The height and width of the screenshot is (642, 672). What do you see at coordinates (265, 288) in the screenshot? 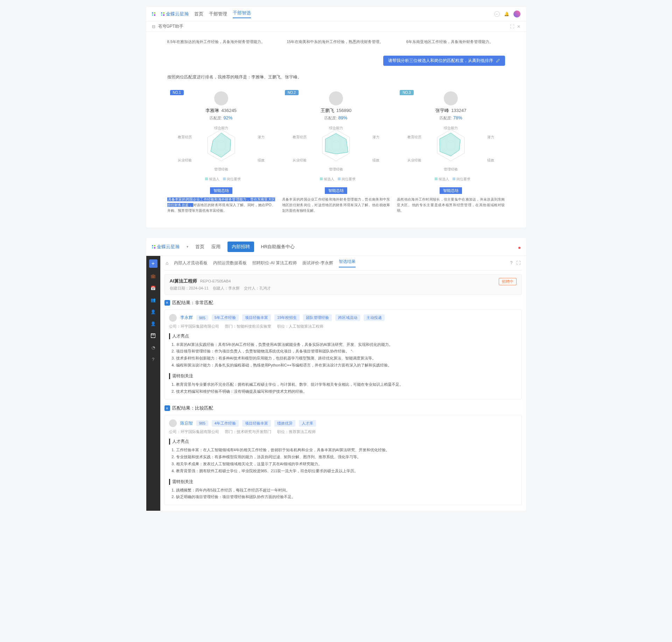
I see `job-handler: 孔鸿才` at bounding box center [265, 288].